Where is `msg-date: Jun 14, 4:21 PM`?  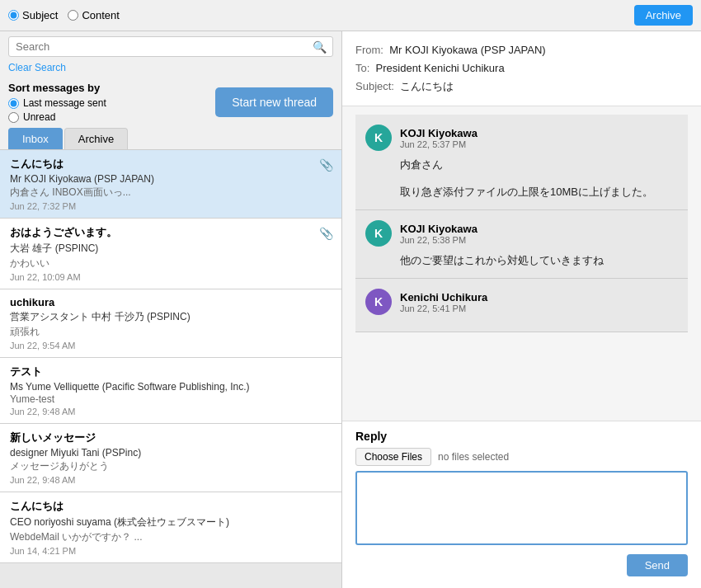
msg-date: Jun 14, 4:21 PM is located at coordinates (163, 551).